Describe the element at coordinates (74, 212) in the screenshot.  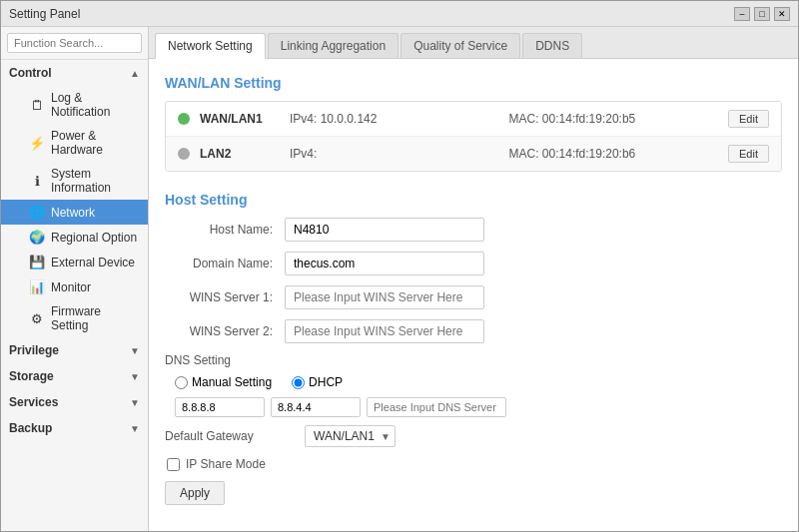
I see `sidebar-item-network: 🌐 Network` at that location.